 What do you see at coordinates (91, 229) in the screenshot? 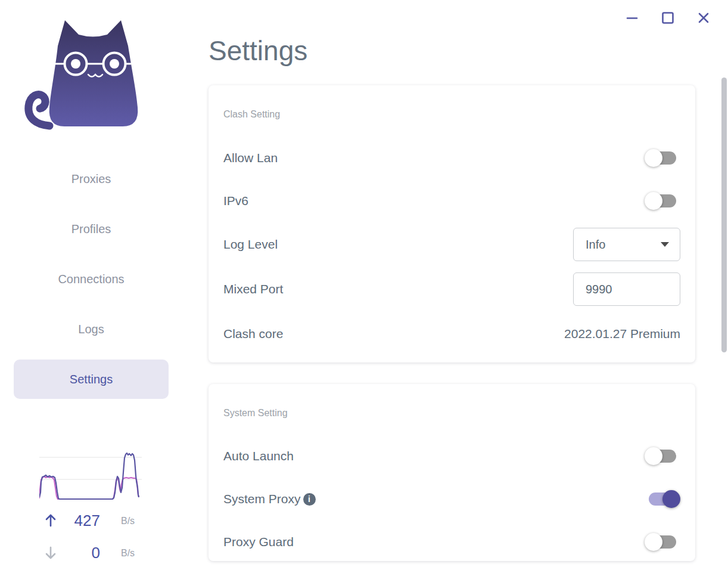
I see `sidebar-item-profiles: Profiles` at bounding box center [91, 229].